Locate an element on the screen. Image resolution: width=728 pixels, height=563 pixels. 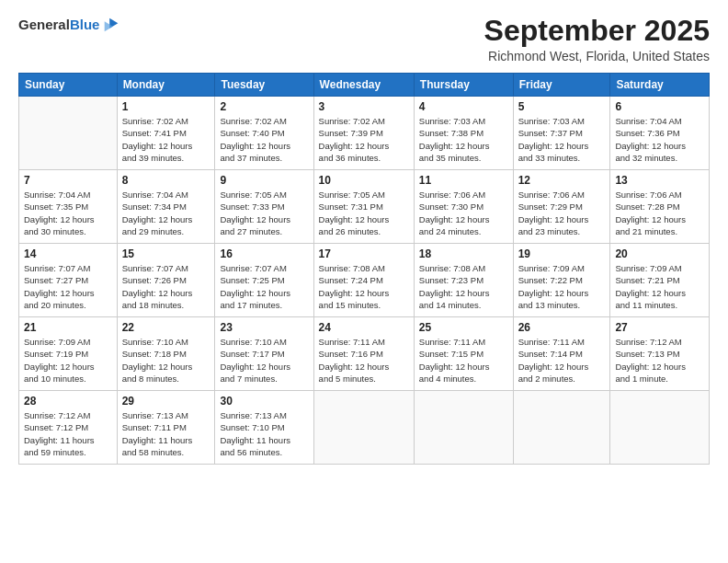
day-number: 10 is located at coordinates (364, 180).